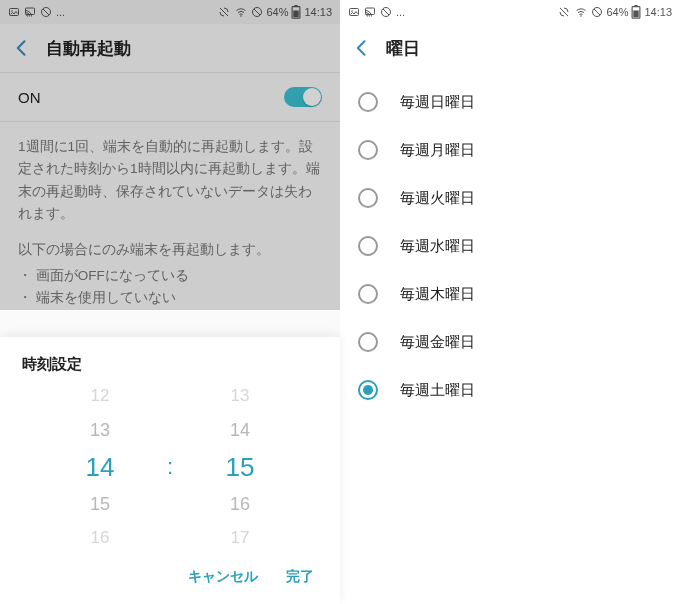 This screenshot has width=680, height=604. I want to click on condition-list: 画面がOFFになっている 端末を使用していない, so click(170, 288).